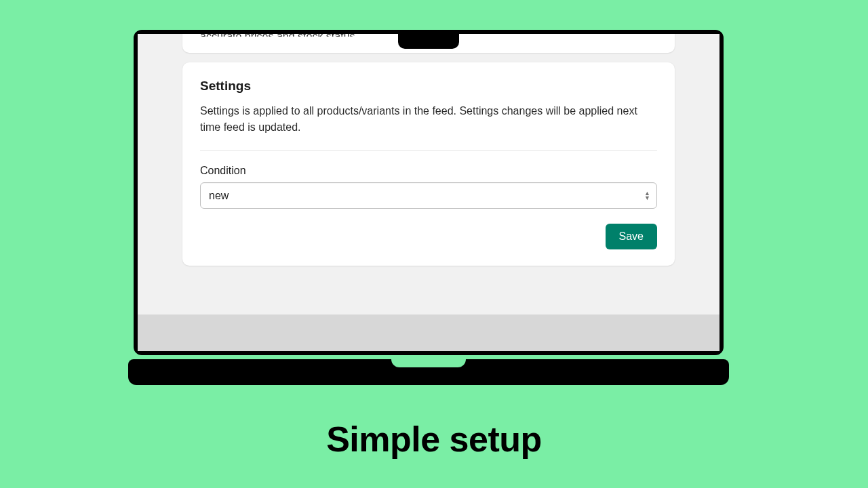 Image resolution: width=868 pixels, height=488 pixels. Describe the element at coordinates (434, 439) in the screenshot. I see `marketing-headline: Simple setup` at that location.